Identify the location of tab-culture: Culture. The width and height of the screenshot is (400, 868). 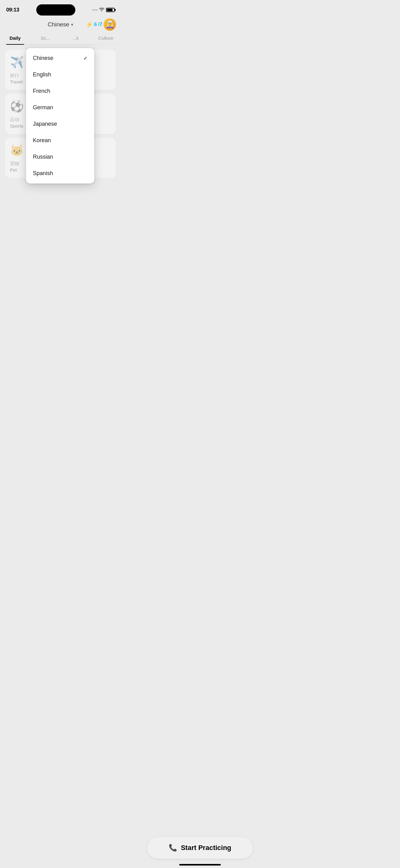
(106, 38).